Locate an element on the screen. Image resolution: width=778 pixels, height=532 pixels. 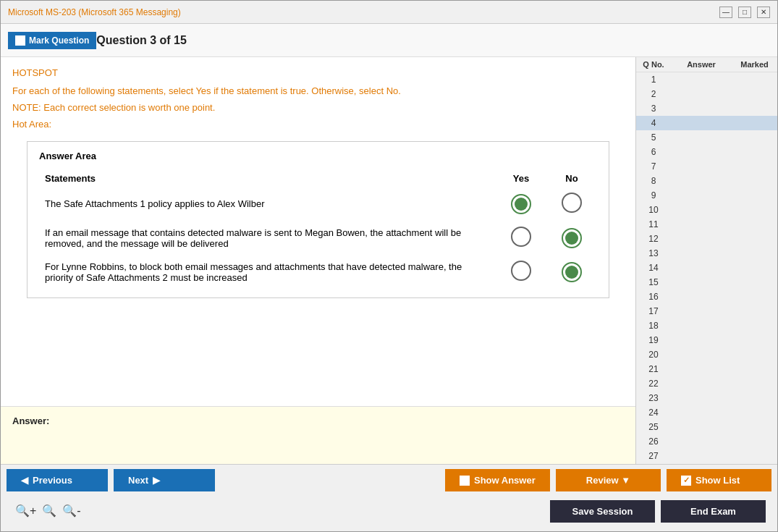
window-title: Microsoft MS-203 (Microsoft 365 Messagin… is located at coordinates (94, 12).